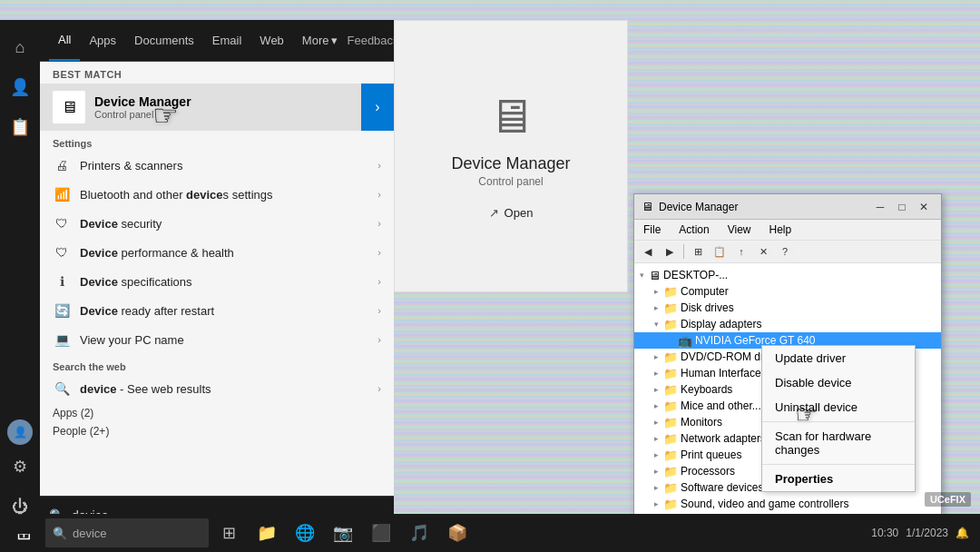 The width and height of the screenshot is (980, 552). What do you see at coordinates (217, 165) in the screenshot?
I see `menu-item-printers: 🖨 Printers & scanners ›` at bounding box center [217, 165].